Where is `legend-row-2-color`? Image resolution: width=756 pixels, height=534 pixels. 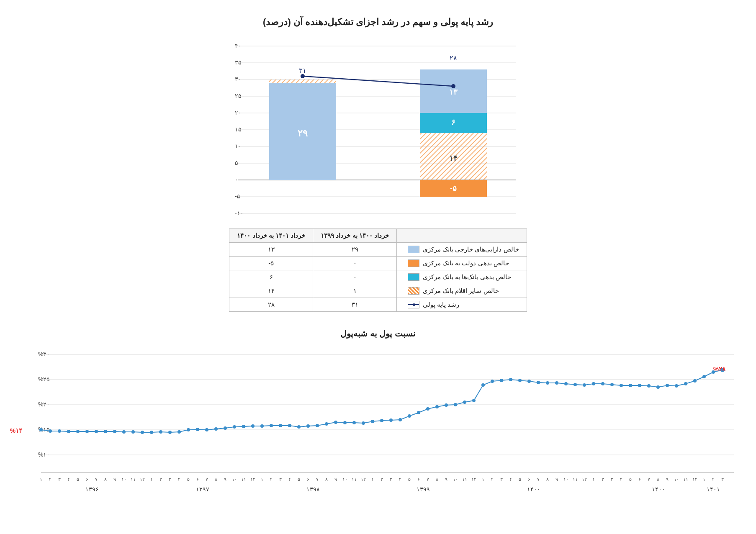
legend-row-2-color is located at coordinates (414, 263).